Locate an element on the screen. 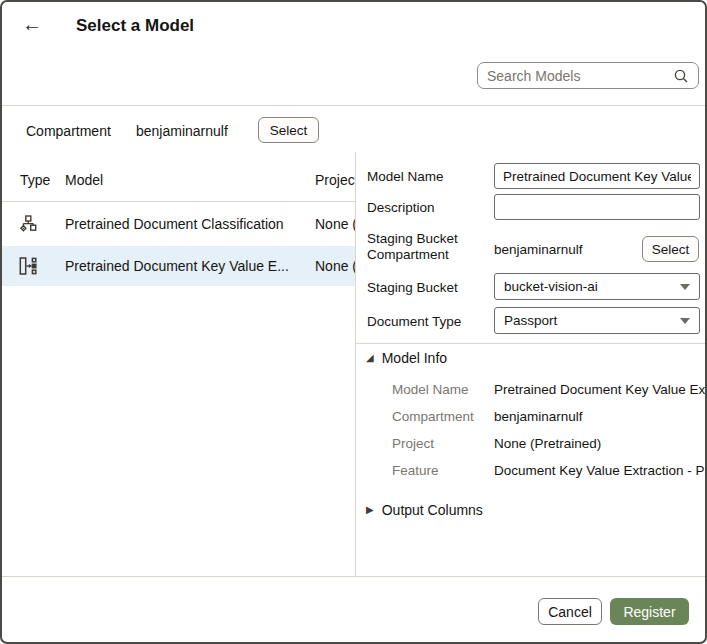  staging-bucket-dropdown: bucket-vision-ai is located at coordinates (597, 286).